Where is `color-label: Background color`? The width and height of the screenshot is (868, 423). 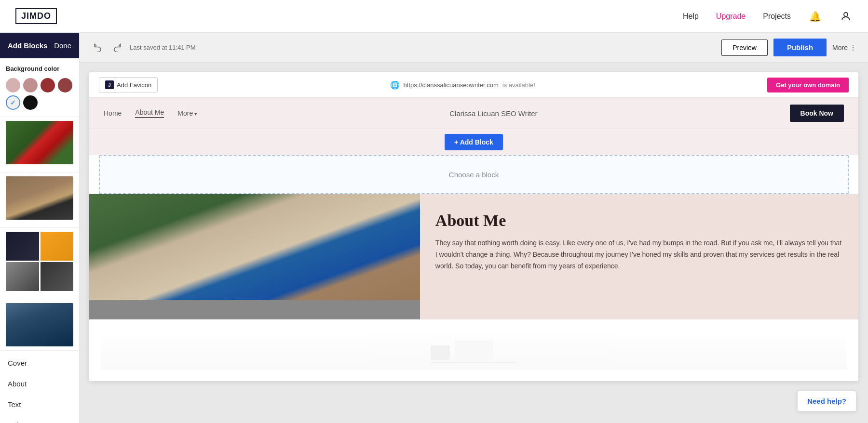 color-label: Background color is located at coordinates (40, 69).